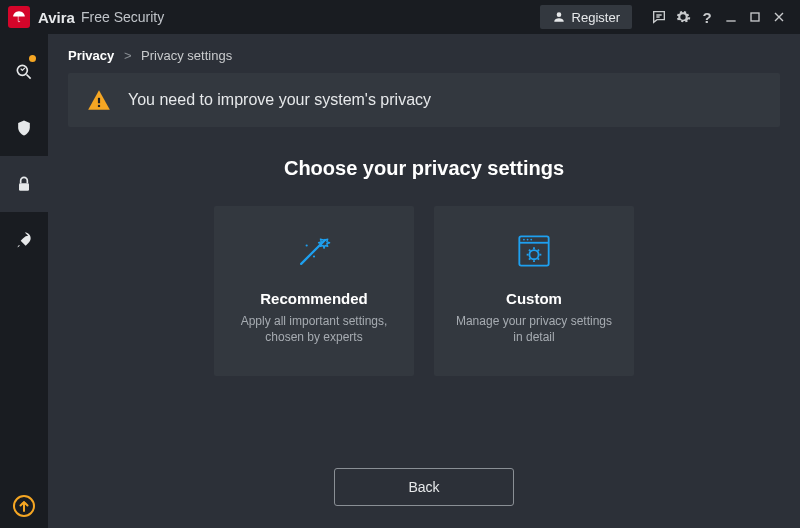 This screenshot has width=800, height=528. What do you see at coordinates (707, 17) in the screenshot?
I see `help-button: ?` at bounding box center [707, 17].